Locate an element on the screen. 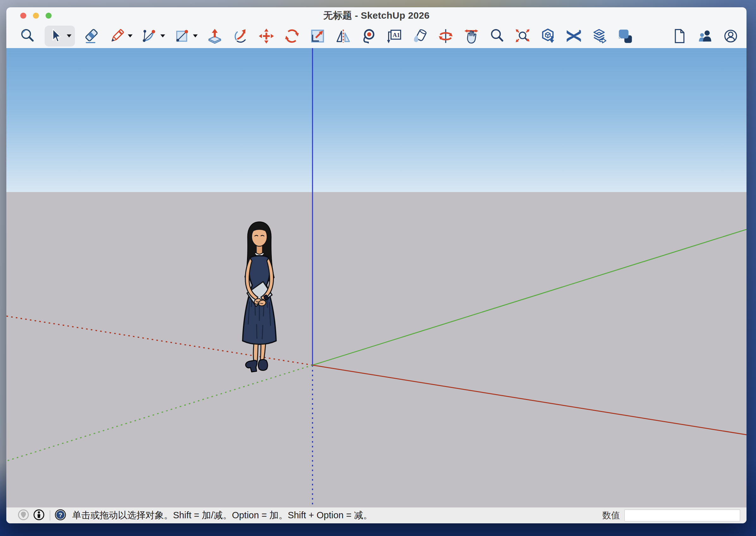 The height and width of the screenshot is (536, 756). flip-icon is located at coordinates (343, 36).